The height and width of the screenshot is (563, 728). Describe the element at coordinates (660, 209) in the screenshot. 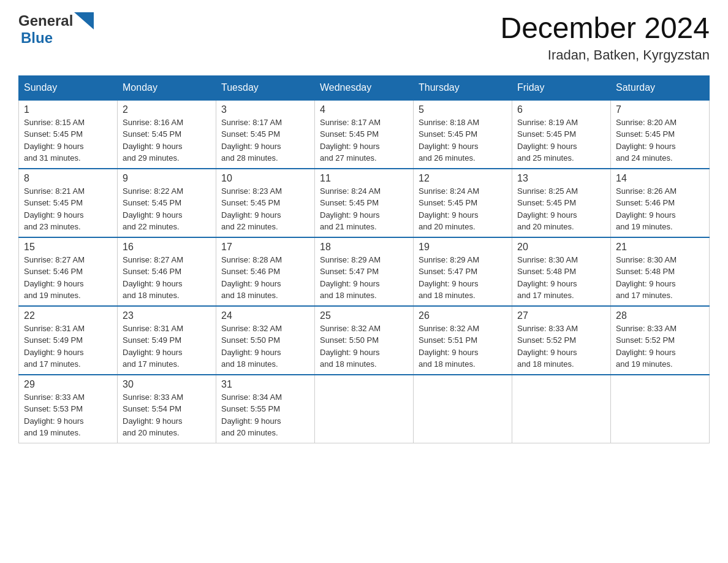

I see `day-info: Sunrise: 8:26 AMSunset: 5:46 PMDaylight:…` at that location.